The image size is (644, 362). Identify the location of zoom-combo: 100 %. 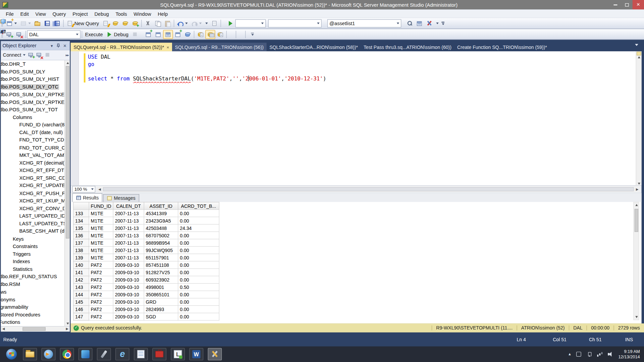
(84, 189).